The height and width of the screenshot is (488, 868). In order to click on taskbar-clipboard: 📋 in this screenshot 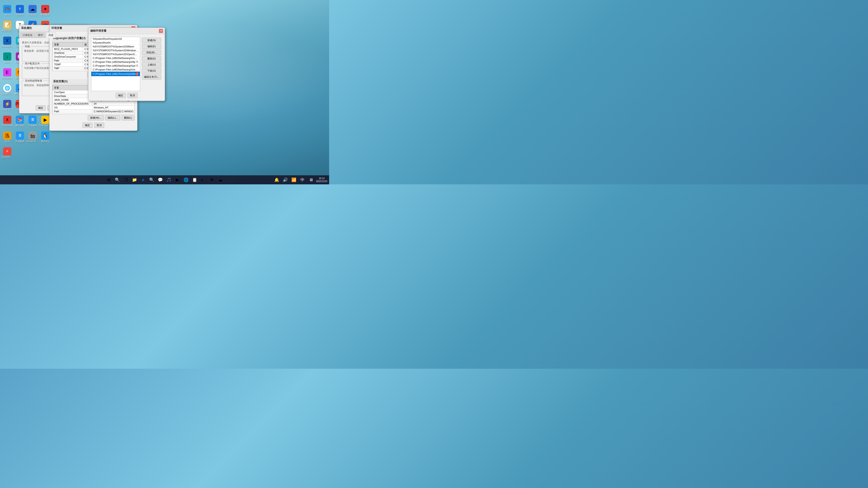, I will do `click(195, 180)`.